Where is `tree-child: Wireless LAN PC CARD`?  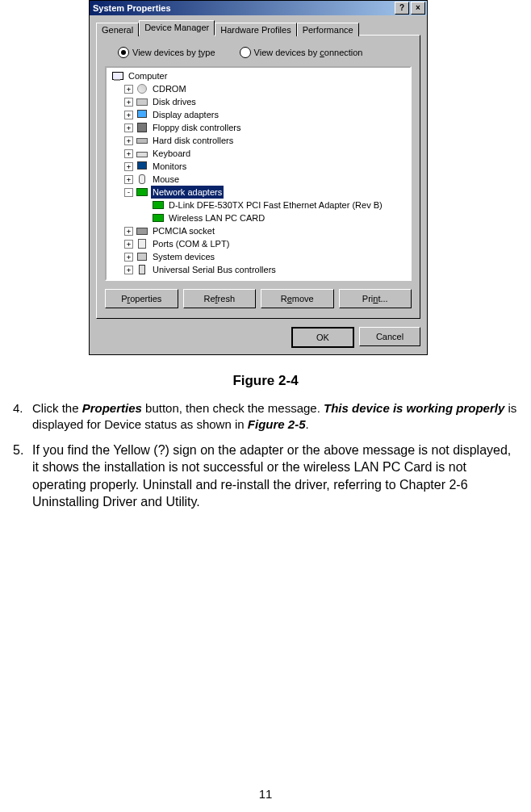
tree-child: Wireless LAN PC CARD is located at coordinates (258, 218).